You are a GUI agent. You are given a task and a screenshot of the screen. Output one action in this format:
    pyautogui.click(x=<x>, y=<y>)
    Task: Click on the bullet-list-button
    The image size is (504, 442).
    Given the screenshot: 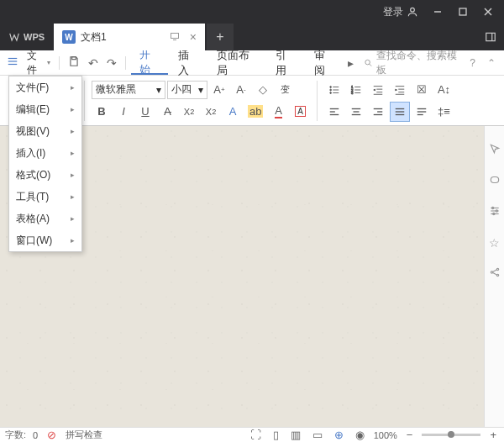 What is the action you would take?
    pyautogui.click(x=334, y=90)
    